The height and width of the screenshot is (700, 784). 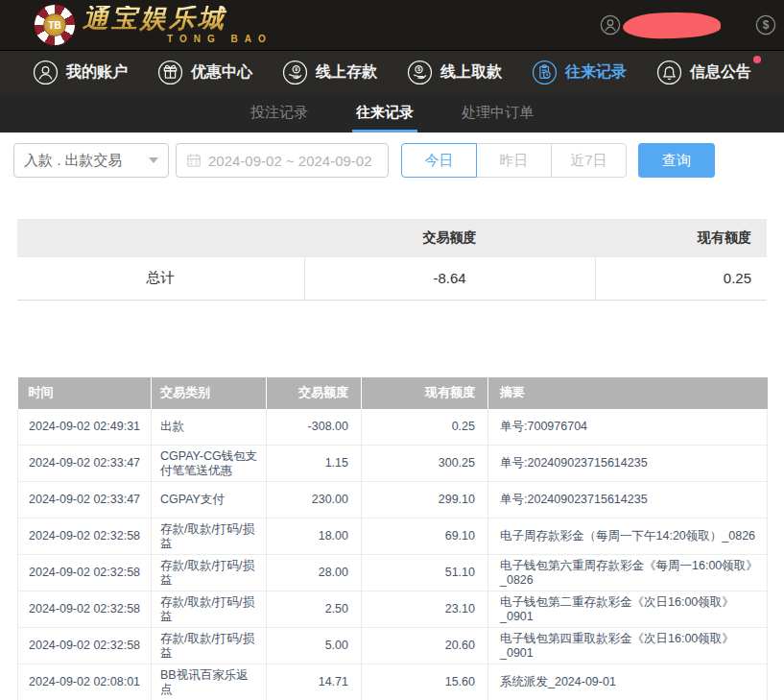 I want to click on table-row: 2024-09-02 02:33:47CGPAY-CG钱包支付笔笔送优惠1.15…, so click(x=393, y=464).